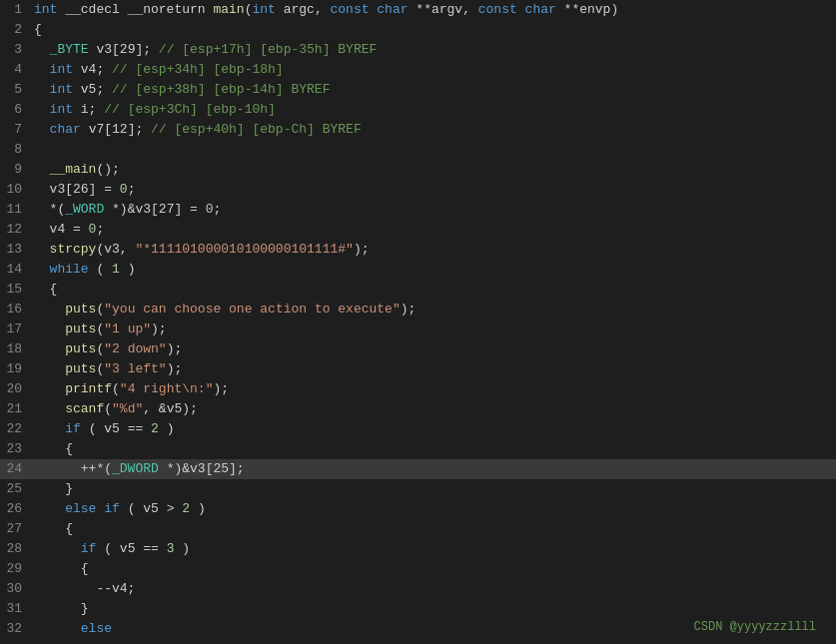 This screenshot has width=836, height=644. Describe the element at coordinates (418, 589) in the screenshot. I see `code-line: 30 --v4;` at that location.